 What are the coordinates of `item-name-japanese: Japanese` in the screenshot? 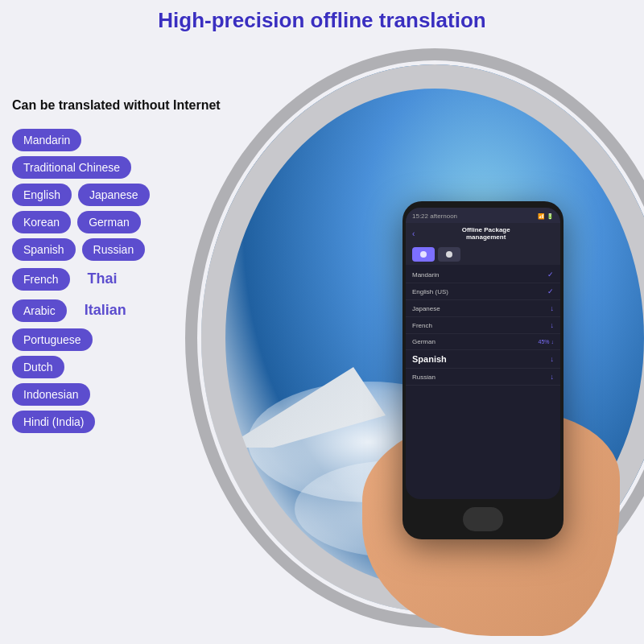 It's located at (427, 309).